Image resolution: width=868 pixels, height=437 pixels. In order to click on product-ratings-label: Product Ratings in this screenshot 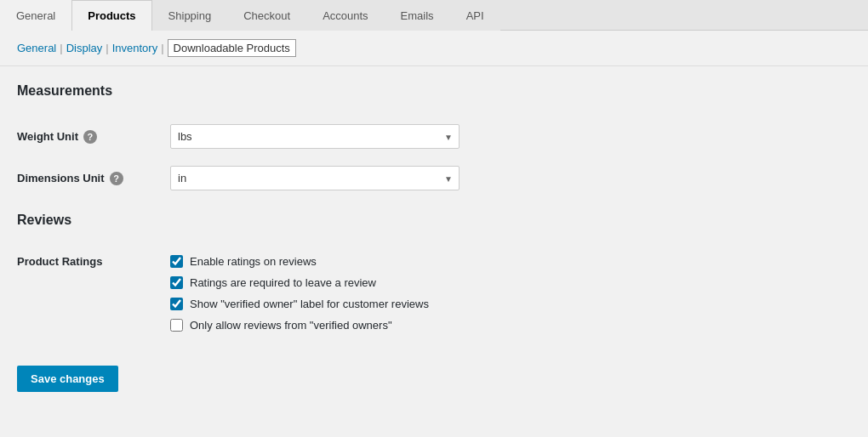, I will do `click(94, 262)`.